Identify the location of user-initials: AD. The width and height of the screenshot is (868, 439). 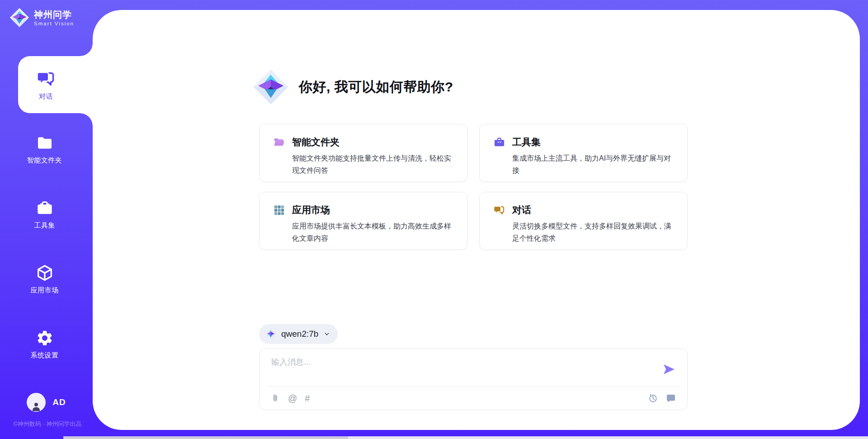
(59, 402).